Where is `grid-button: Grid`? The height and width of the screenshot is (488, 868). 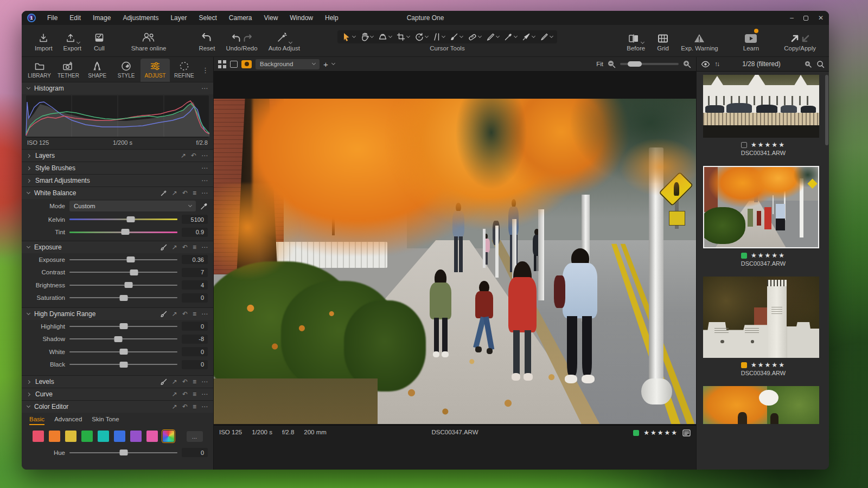
grid-button: Grid is located at coordinates (663, 41).